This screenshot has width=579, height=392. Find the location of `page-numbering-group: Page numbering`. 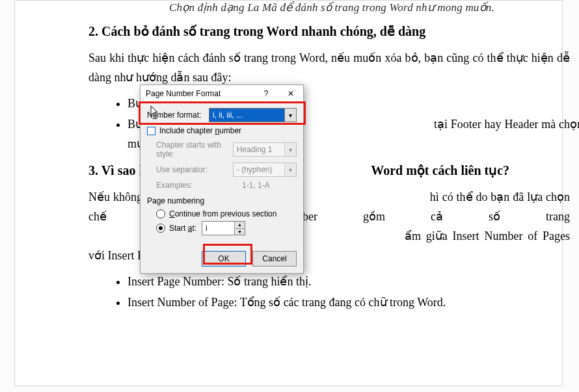

page-numbering-group: Page numbering is located at coordinates (222, 201).